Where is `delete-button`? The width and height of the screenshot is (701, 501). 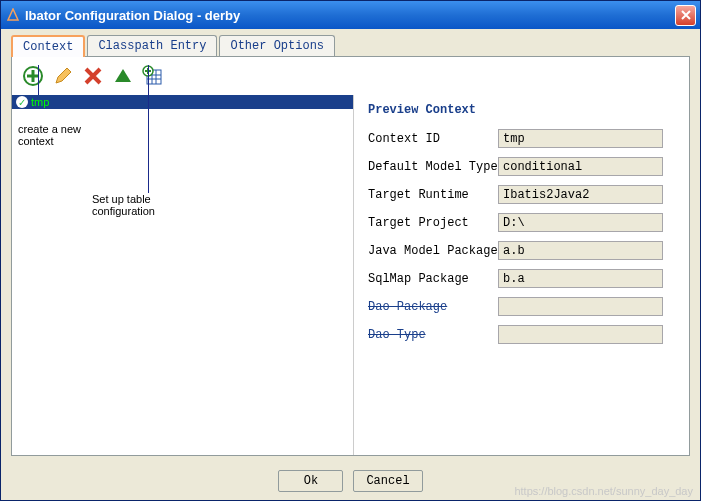 delete-button is located at coordinates (93, 76).